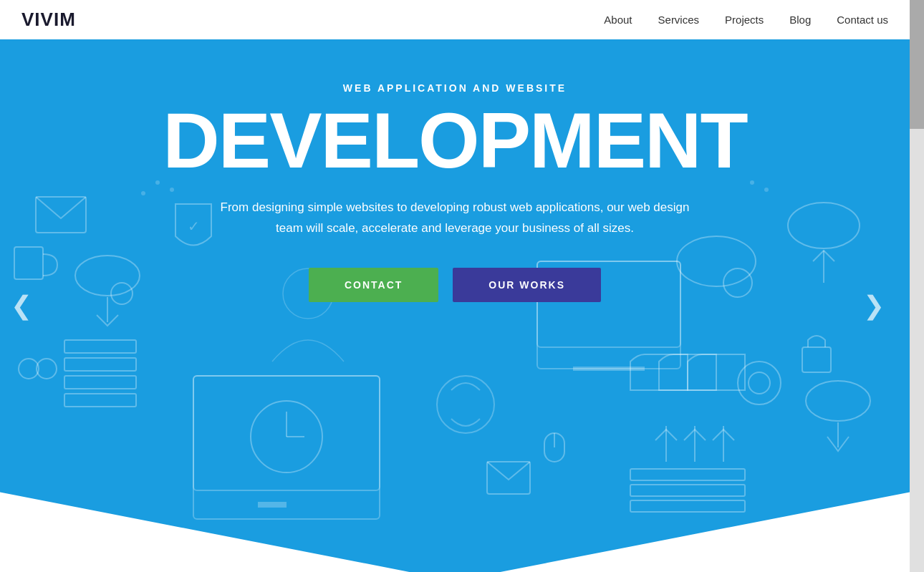 The image size is (924, 572). I want to click on nav-blog: Blog, so click(800, 20).